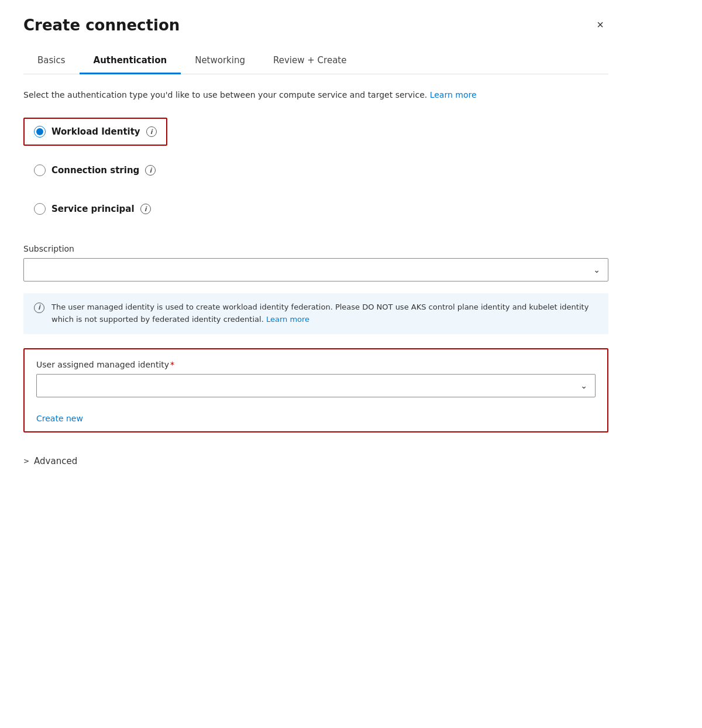 The width and height of the screenshot is (702, 728). What do you see at coordinates (146, 209) in the screenshot?
I see `service-principal-info-icon: i` at bounding box center [146, 209].